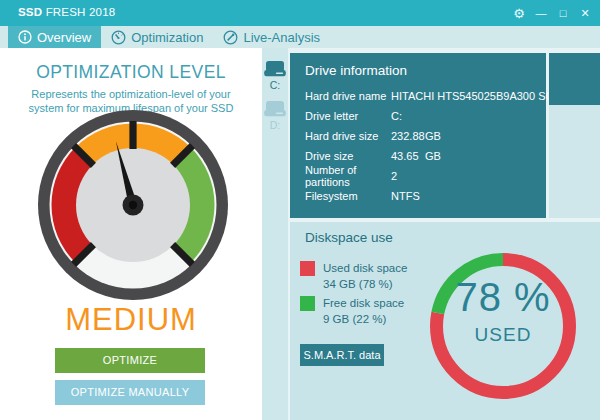 The width and height of the screenshot is (600, 420). Describe the element at coordinates (25, 37) in the screenshot. I see `info-icon` at that location.